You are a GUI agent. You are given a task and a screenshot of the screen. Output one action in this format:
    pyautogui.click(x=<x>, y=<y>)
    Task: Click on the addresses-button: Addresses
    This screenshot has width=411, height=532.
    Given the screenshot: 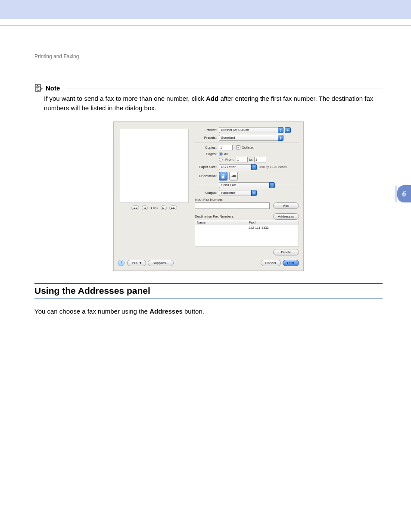 What is the action you would take?
    pyautogui.click(x=286, y=216)
    